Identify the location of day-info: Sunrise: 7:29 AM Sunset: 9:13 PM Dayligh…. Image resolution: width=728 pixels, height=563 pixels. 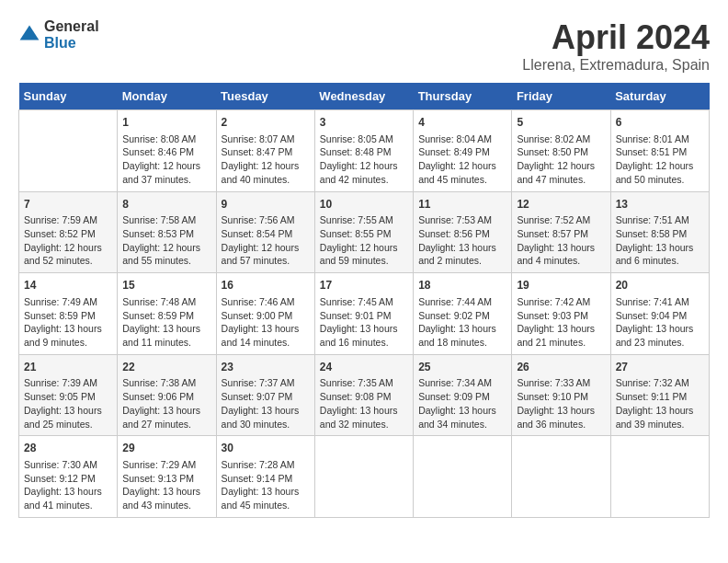
(166, 486).